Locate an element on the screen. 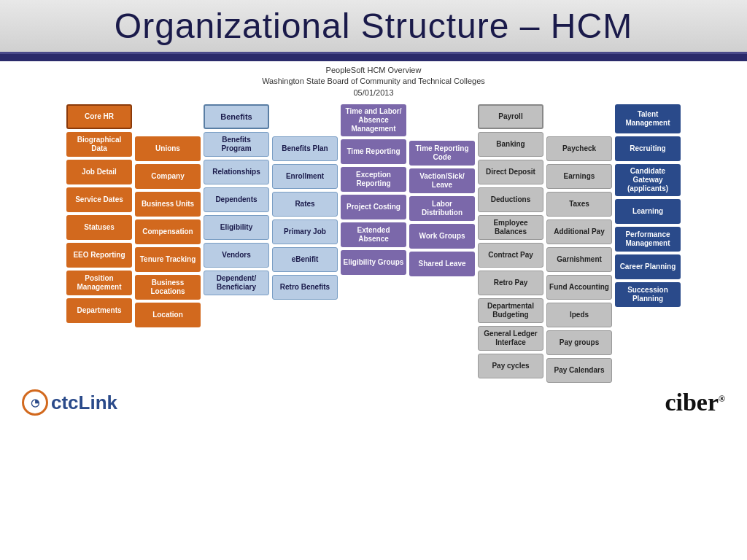  core-hr-header: Core HR is located at coordinates (99, 117).